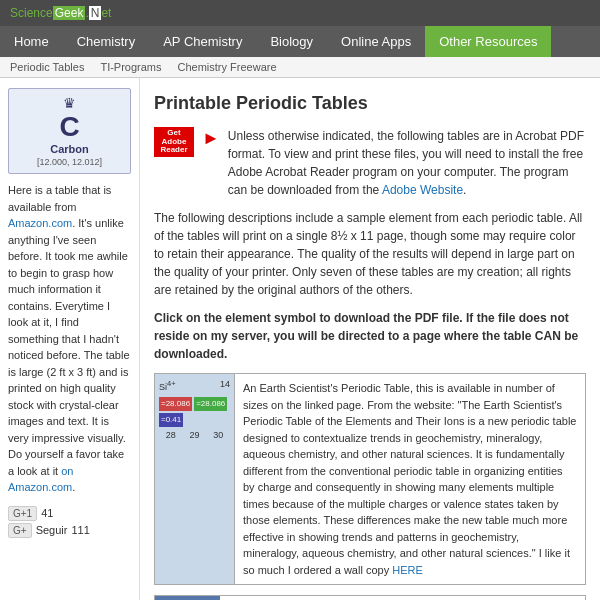 Image resolution: width=600 pixels, height=600 pixels. I want to click on si-atomic-num: 14, so click(225, 386).